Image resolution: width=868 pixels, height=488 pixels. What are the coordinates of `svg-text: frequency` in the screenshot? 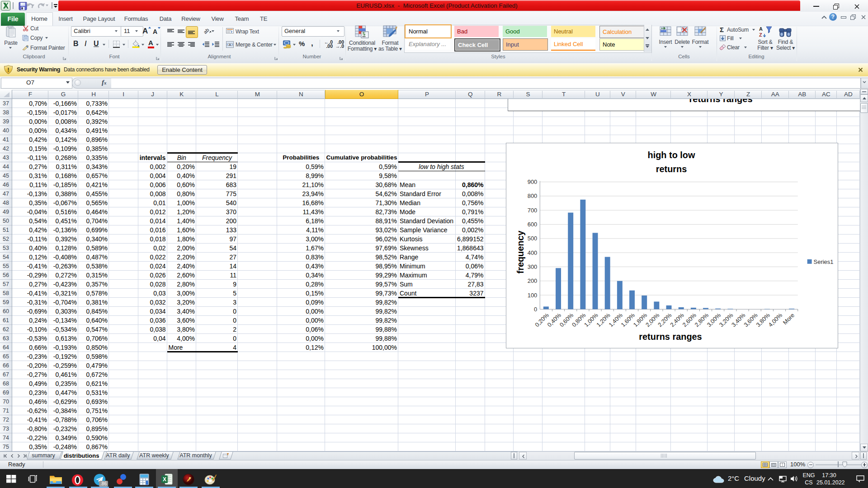 It's located at (520, 252).